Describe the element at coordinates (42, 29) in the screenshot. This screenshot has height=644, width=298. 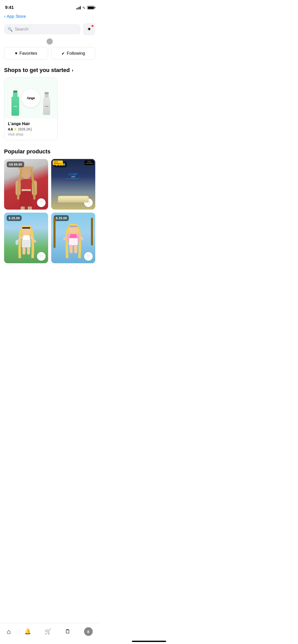
I see `search-bar: 🔍 Search` at that location.